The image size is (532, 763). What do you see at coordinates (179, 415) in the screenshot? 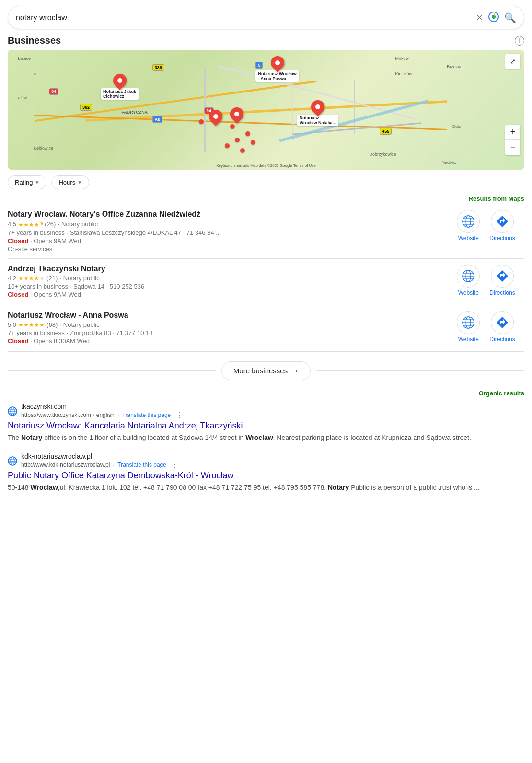
I see `source-menu-1: ⋮` at bounding box center [179, 415].